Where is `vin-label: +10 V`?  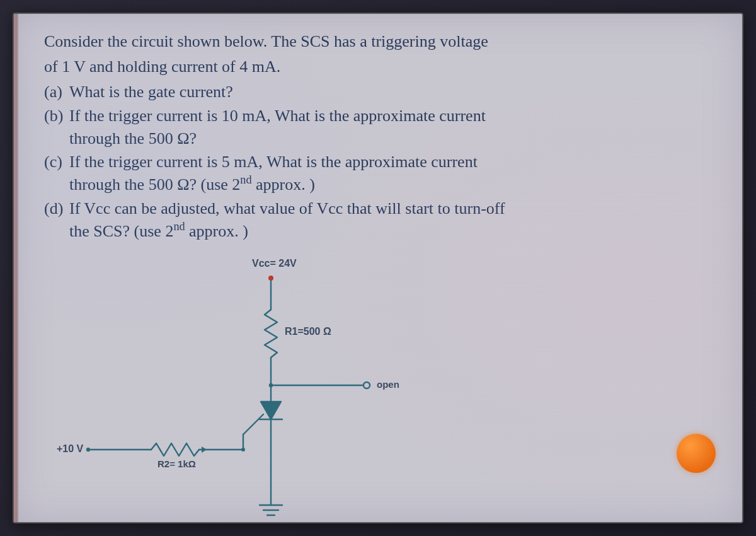 vin-label: +10 V is located at coordinates (70, 449).